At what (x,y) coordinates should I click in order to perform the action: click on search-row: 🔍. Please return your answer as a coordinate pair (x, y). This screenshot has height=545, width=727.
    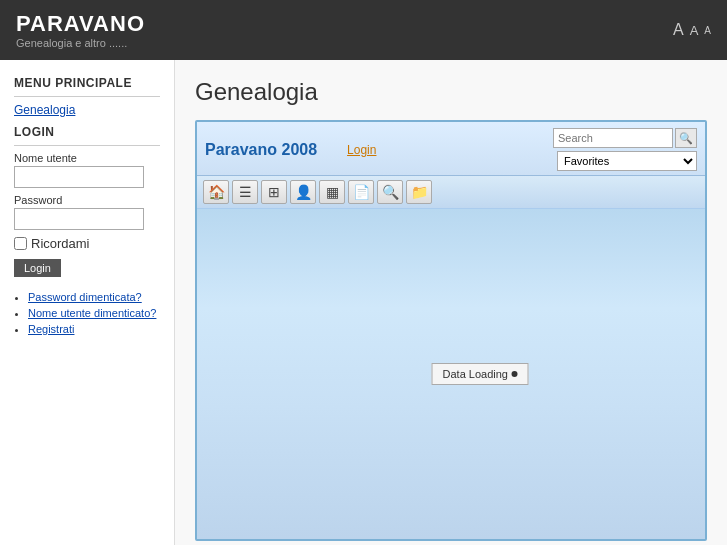
    Looking at the image, I should click on (625, 138).